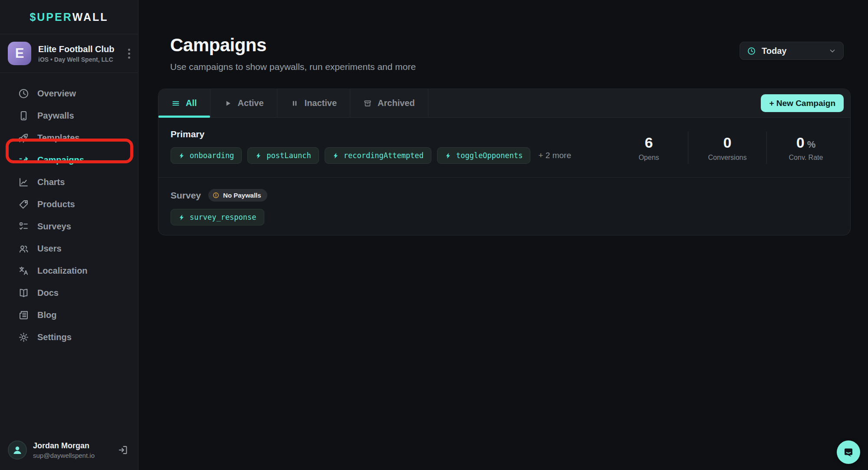  I want to click on date-filter-value: Today, so click(774, 51).